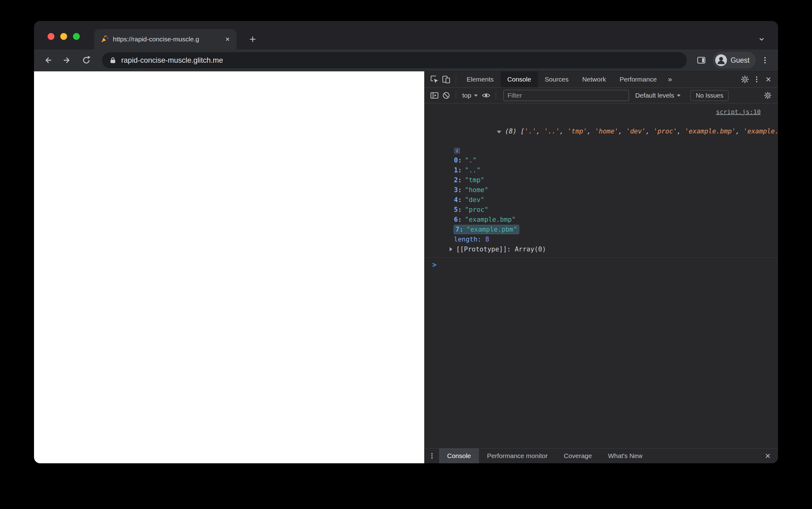 The height and width of the screenshot is (509, 812). I want to click on tab-sources: Sources, so click(557, 79).